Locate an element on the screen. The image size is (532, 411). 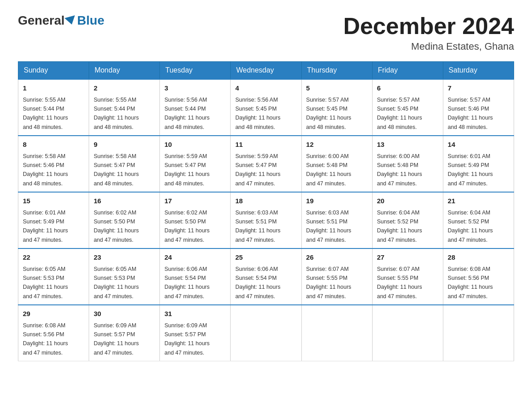
logo-general-text: General is located at coordinates (41, 21).